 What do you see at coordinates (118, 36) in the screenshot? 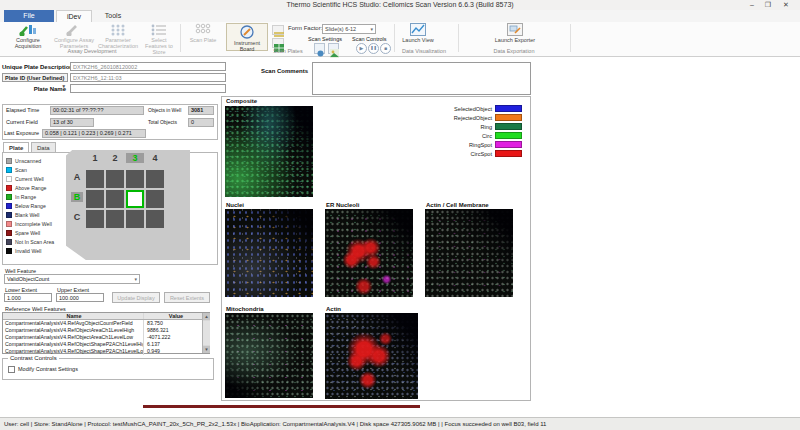
I see `parameter-characterization-button: Parameter Characterization` at bounding box center [118, 36].